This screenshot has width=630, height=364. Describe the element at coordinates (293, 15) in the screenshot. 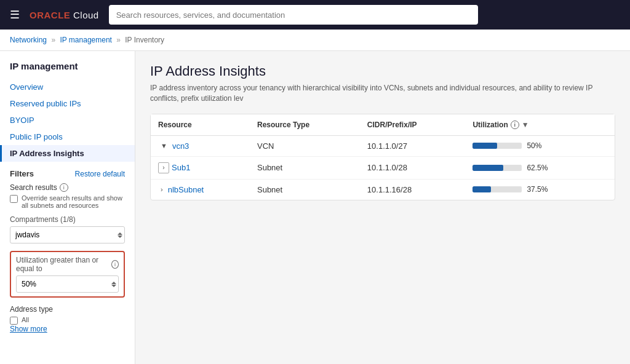

I see `global-search-input` at that location.